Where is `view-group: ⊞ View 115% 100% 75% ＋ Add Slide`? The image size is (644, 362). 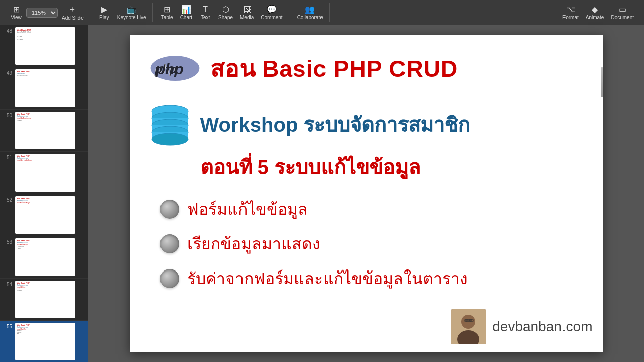 view-group: ⊞ View 115% 100% 75% ＋ Add Slide is located at coordinates (47, 12).